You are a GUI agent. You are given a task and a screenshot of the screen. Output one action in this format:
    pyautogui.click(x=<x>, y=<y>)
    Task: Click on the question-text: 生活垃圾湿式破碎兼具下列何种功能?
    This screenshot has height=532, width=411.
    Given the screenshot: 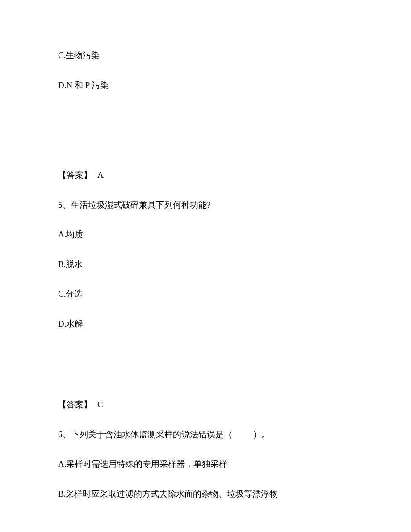 What is the action you would take?
    pyautogui.click(x=141, y=205)
    